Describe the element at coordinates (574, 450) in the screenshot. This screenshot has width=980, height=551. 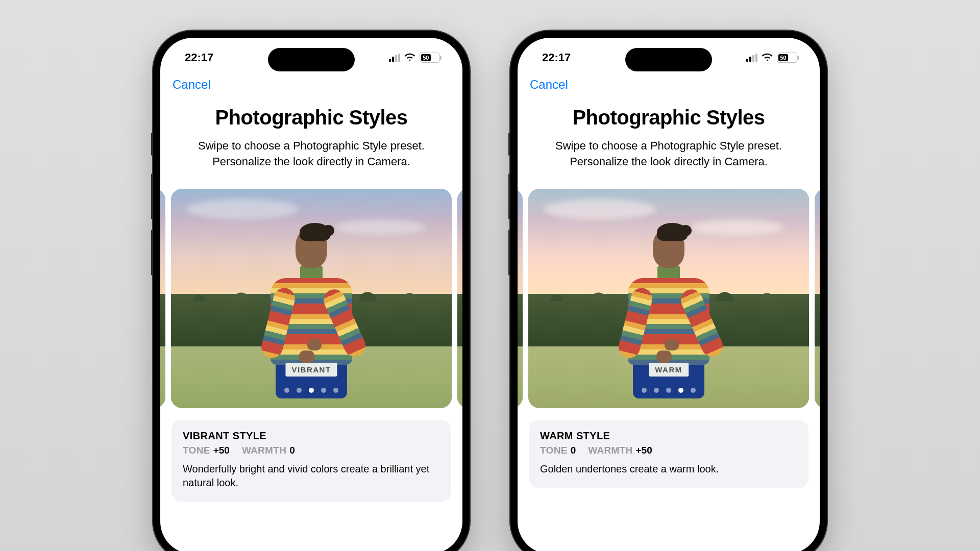
I see `tone-value: 0` at that location.